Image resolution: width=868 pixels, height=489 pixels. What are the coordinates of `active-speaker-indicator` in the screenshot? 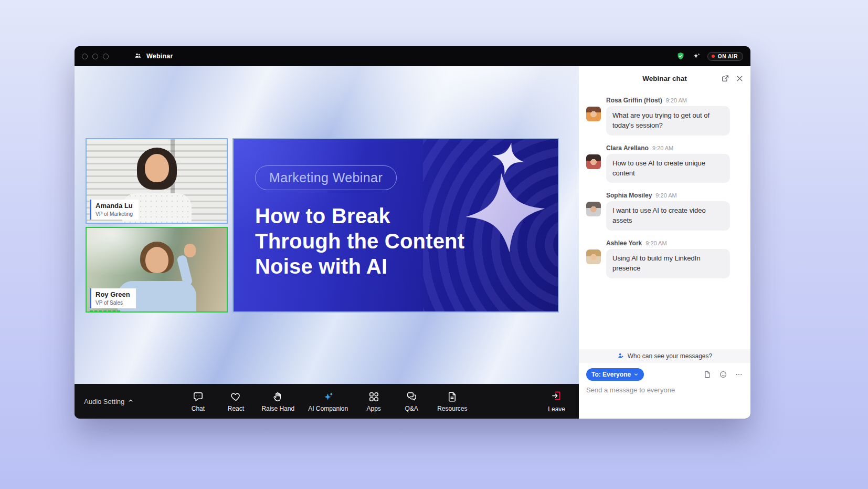 It's located at (105, 311).